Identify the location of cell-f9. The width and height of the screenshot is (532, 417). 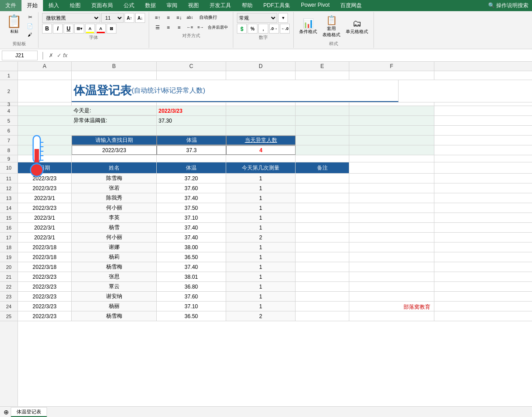
(392, 158).